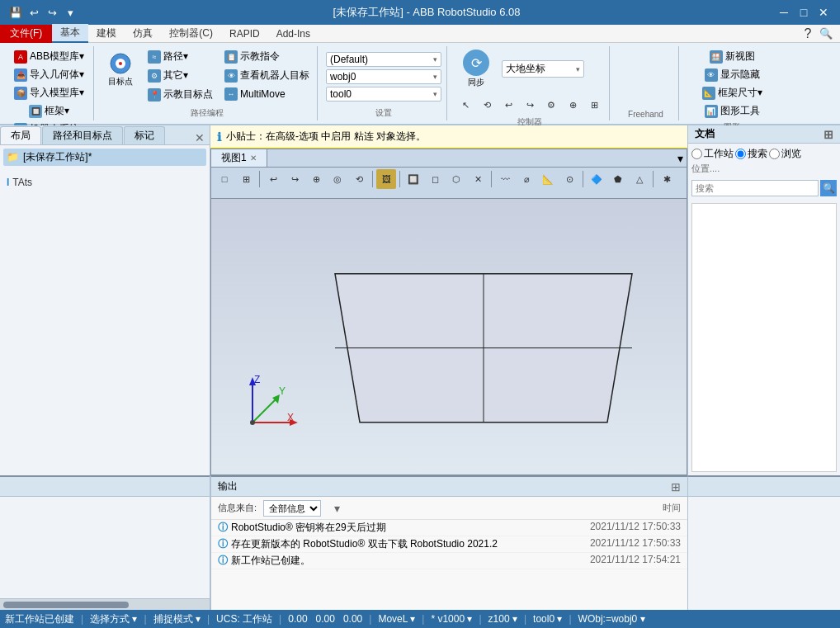 Image resolution: width=840 pixels, height=628 pixels. What do you see at coordinates (487, 105) in the screenshot?
I see `freehand-btn-2: ⟲` at bounding box center [487, 105].